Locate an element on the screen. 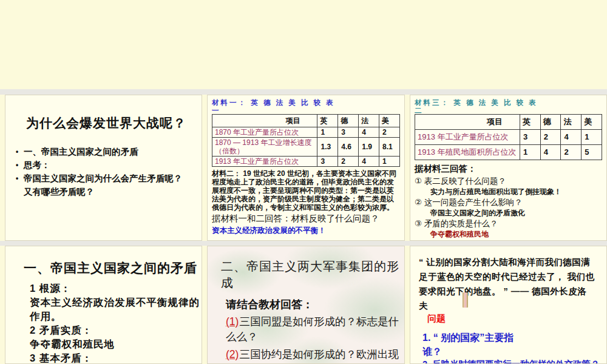 The image size is (607, 364). questions-label: 问题 is located at coordinates (514, 319).